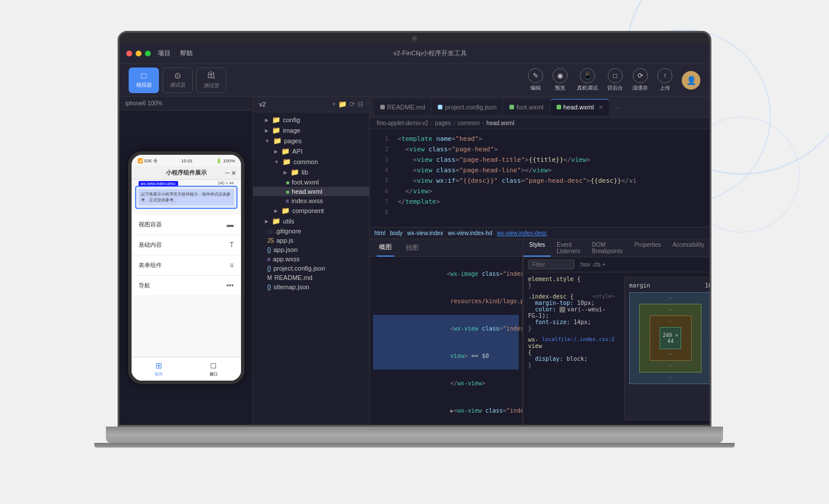  What do you see at coordinates (214, 369) in the screenshot?
I see `nav-item-interface: □ 接口` at bounding box center [214, 369].